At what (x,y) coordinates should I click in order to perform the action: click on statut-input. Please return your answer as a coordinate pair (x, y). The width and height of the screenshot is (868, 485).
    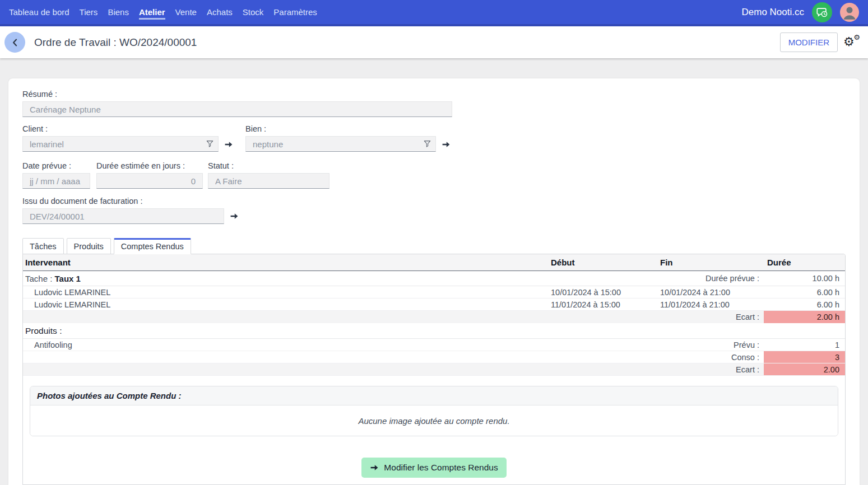
    Looking at the image, I should click on (269, 181).